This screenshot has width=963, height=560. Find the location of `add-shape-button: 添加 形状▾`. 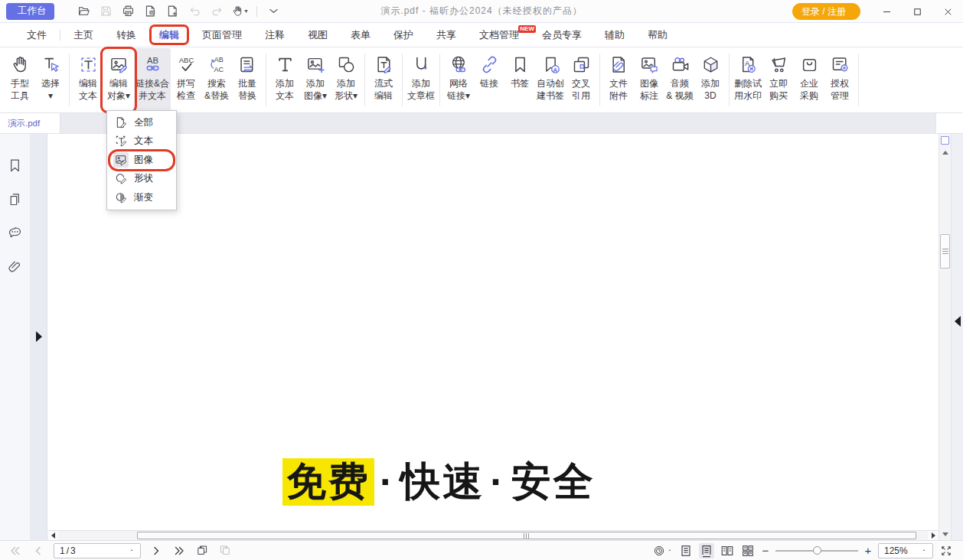

add-shape-button: 添加 形状▾ is located at coordinates (346, 80).